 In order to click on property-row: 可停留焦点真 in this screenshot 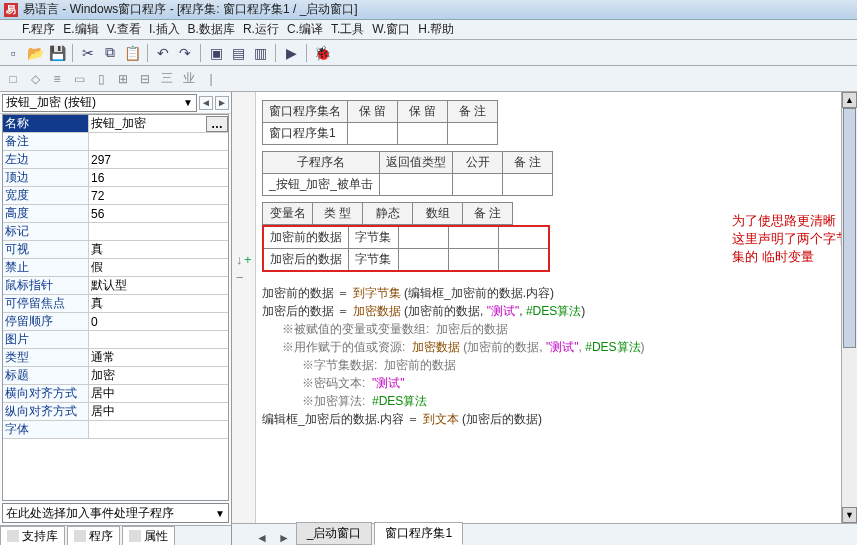, I will do `click(116, 304)`.